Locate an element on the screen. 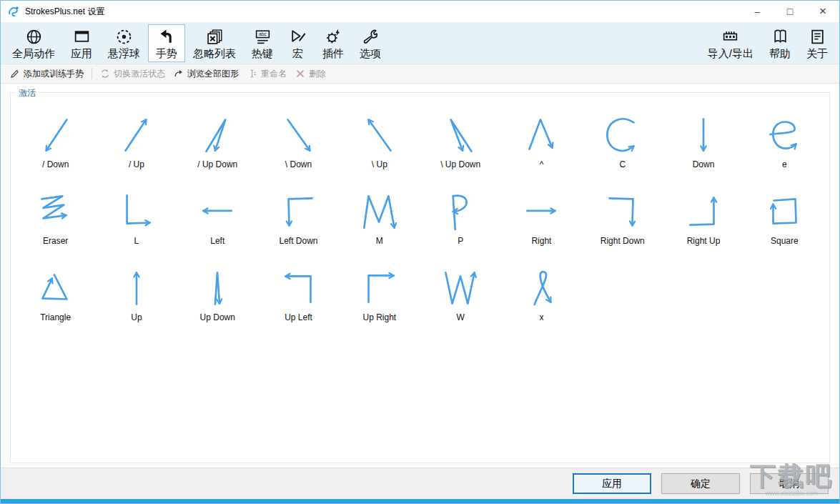 Image resolution: width=840 pixels, height=504 pixels. gesture-item: / Down is located at coordinates (56, 142).